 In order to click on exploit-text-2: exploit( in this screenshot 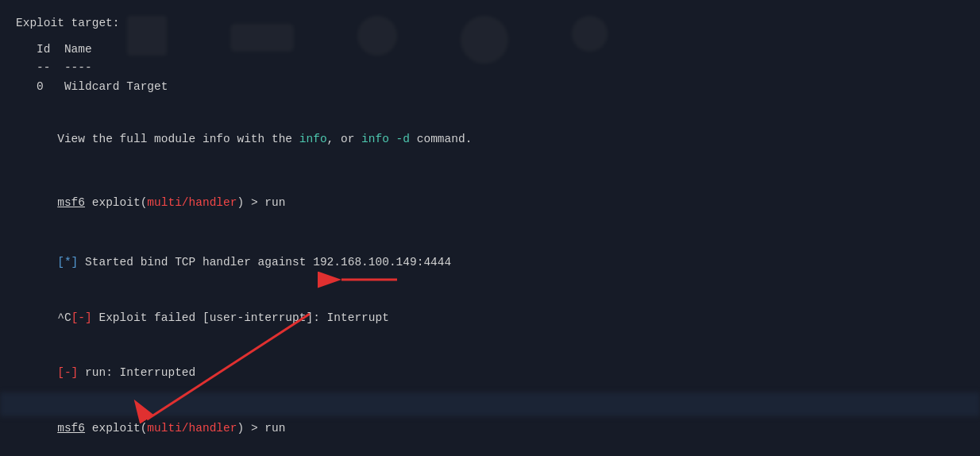, I will do `click(116, 428)`.